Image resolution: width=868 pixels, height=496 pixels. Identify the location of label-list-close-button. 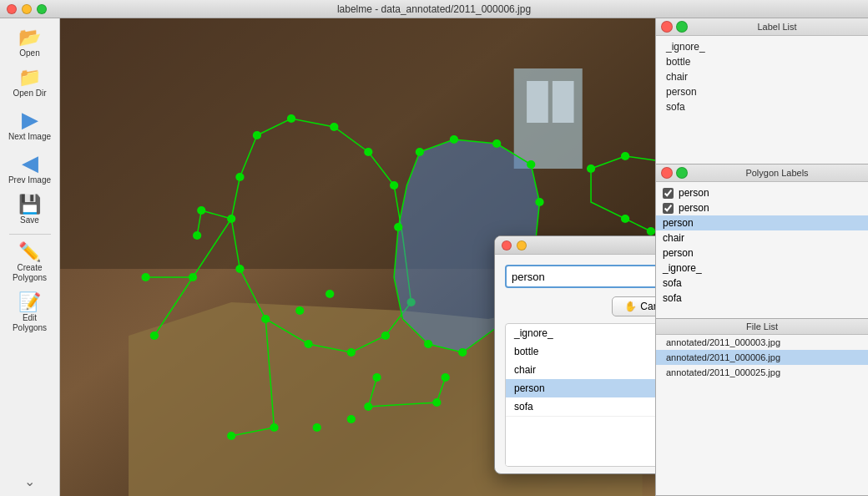
(667, 27).